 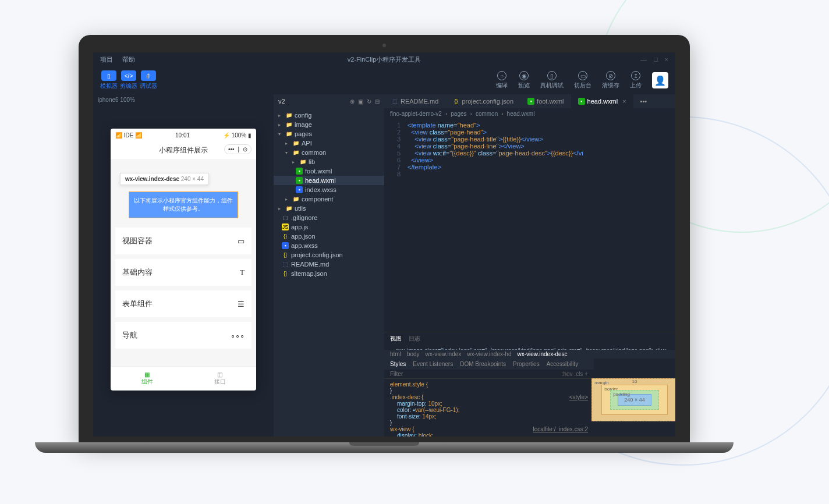 What do you see at coordinates (530, 384) in the screenshot?
I see `devtools: 视图日志 ▸ <wx-image class="index-logo" src=…` at bounding box center [530, 384].